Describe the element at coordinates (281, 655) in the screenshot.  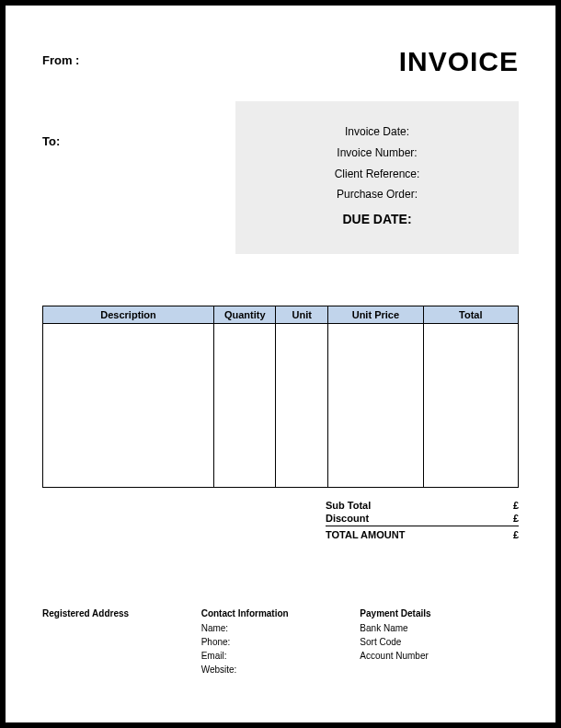
I see `contact-email: Email:` at that location.